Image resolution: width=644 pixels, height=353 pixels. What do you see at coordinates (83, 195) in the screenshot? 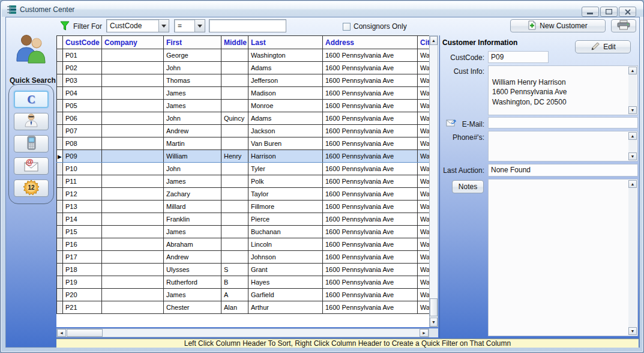
I see `cell-code: P12` at bounding box center [83, 195].